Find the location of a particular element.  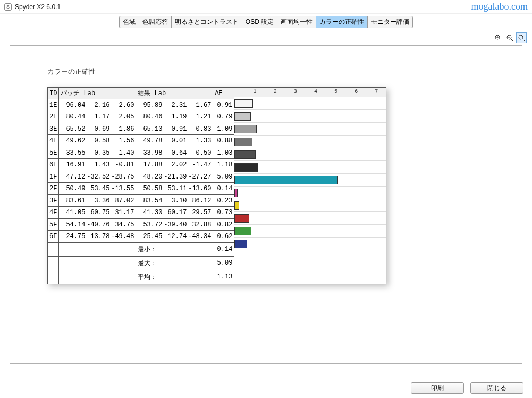

zoom-fit-icon is located at coordinates (521, 38).